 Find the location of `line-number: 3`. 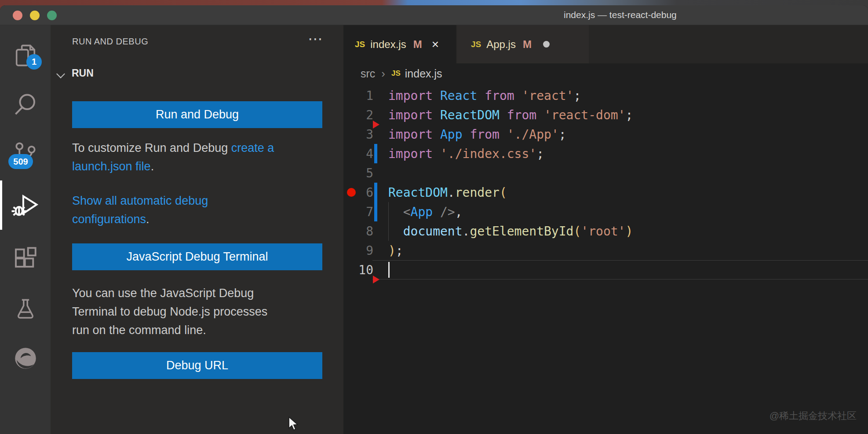

line-number: 3 is located at coordinates (364, 135).